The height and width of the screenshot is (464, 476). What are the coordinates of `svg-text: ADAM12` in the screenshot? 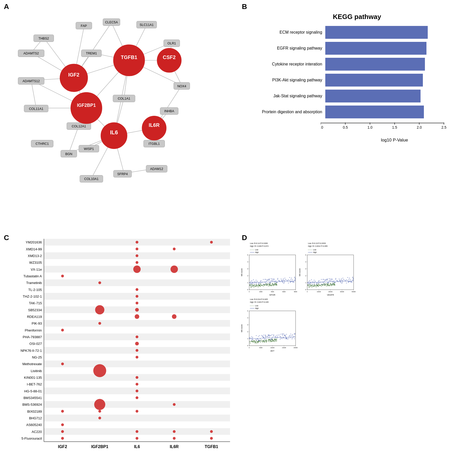 It's located at (157, 169).